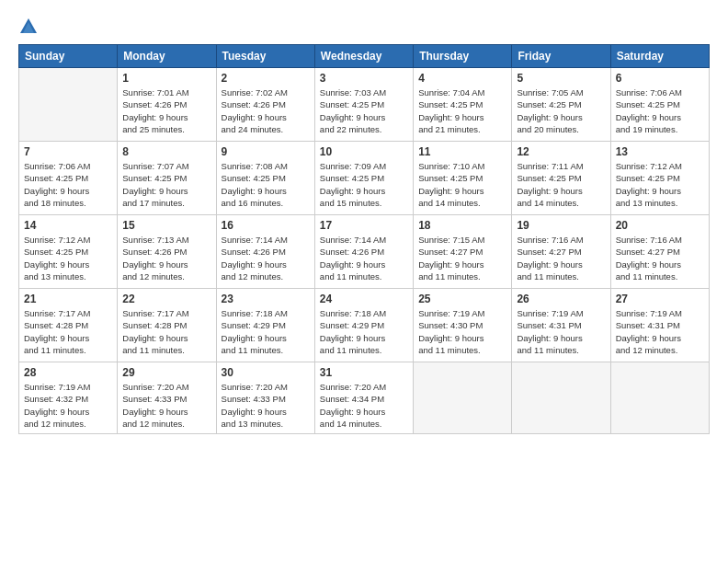 The width and height of the screenshot is (728, 563). Describe the element at coordinates (561, 252) in the screenshot. I see `calendar-day-cell: 19Sunrise: 7:16 AM Sunset: 4:27 PM Dayli…` at that location.